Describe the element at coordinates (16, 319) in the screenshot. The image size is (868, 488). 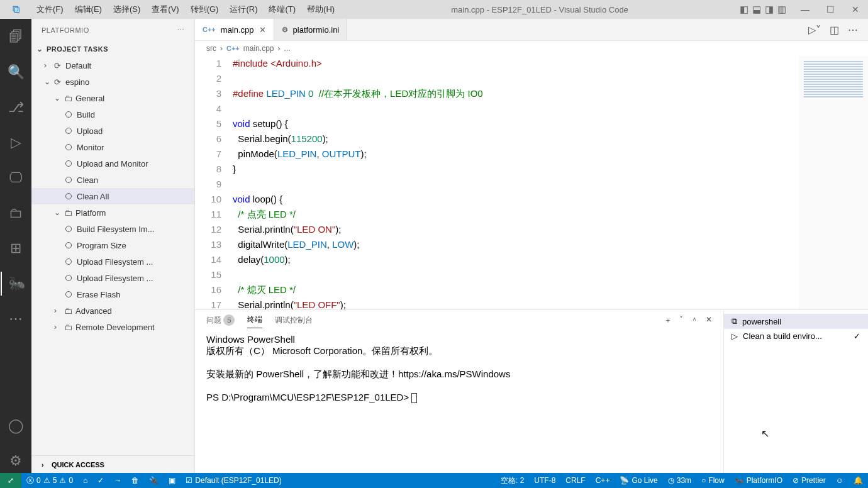
I see `more-icon: ⋯` at that location.